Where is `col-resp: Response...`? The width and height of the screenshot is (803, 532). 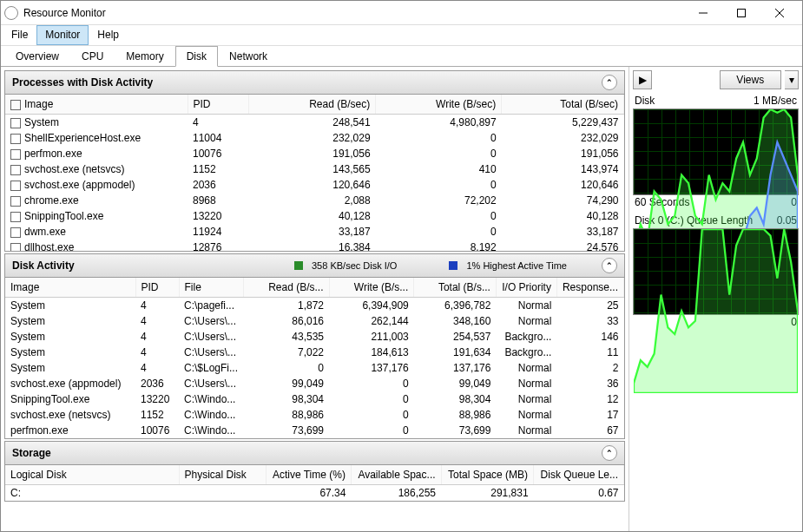 col-resp: Response... is located at coordinates (590, 288).